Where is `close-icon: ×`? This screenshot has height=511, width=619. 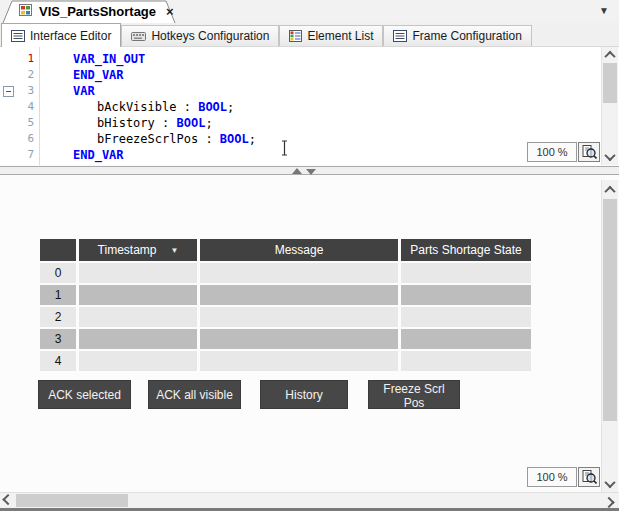
close-icon: × is located at coordinates (170, 12).